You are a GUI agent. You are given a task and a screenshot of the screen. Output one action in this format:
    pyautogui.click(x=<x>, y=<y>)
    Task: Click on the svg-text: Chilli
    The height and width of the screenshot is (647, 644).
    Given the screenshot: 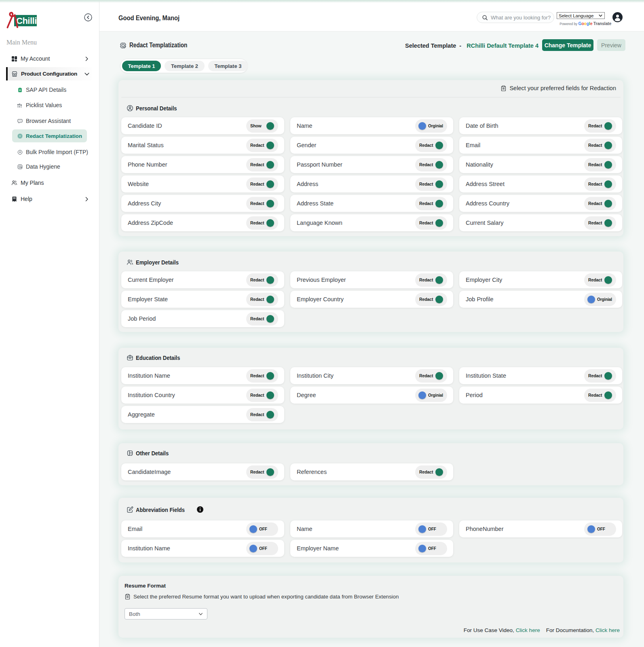 What is the action you would take?
    pyautogui.click(x=27, y=21)
    